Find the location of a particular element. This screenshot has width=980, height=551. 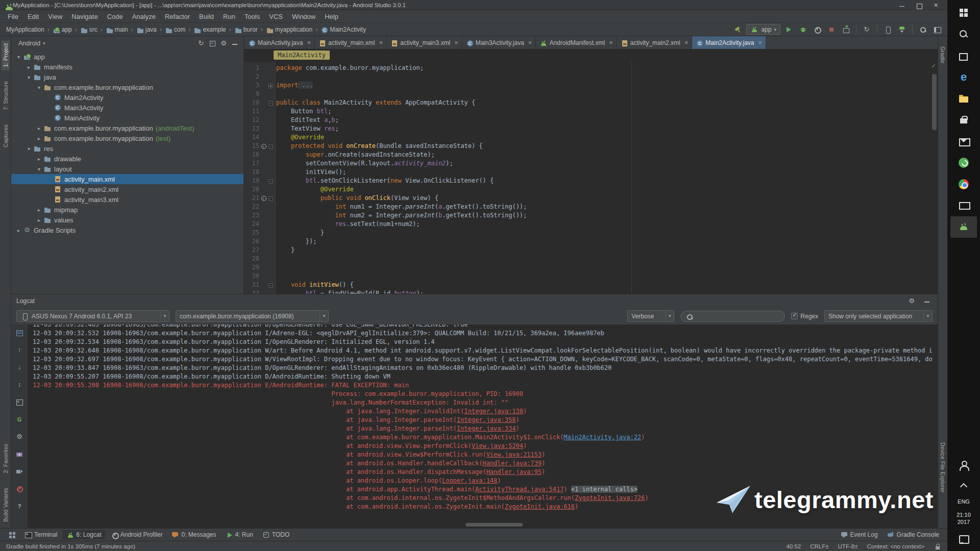

inspection-status-icon is located at coordinates (934, 66).